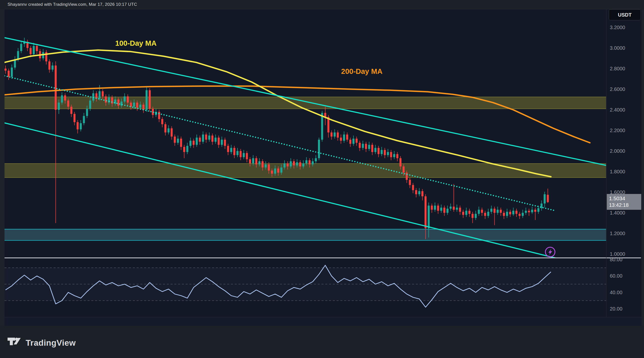  What do you see at coordinates (625, 69) in the screenshot?
I see `price-tick: 2.8000` at bounding box center [625, 69].